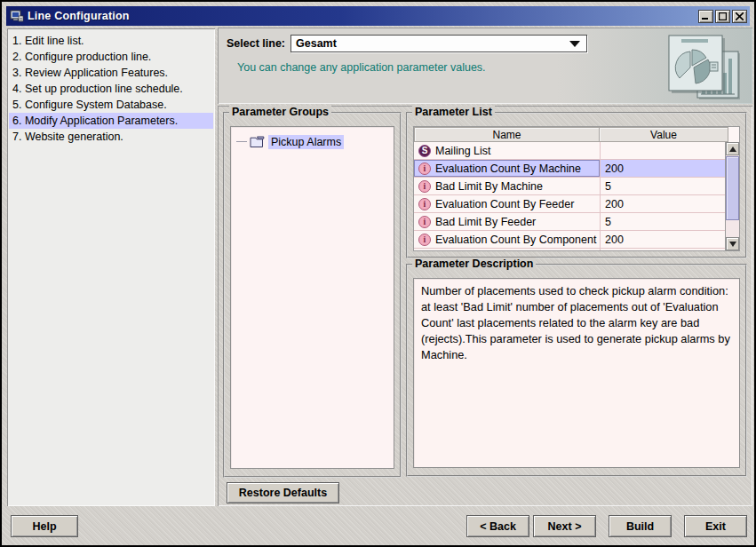 The height and width of the screenshot is (547, 756). I want to click on parameter-description-title: Parameter Description, so click(474, 264).